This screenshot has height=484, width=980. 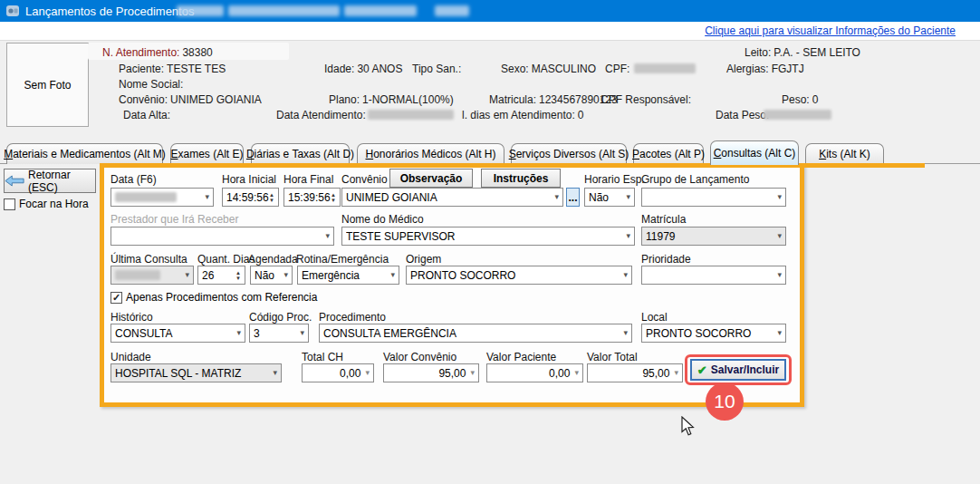 I want to click on rotina-emergencia-combo: Emergência ▾, so click(x=348, y=276).